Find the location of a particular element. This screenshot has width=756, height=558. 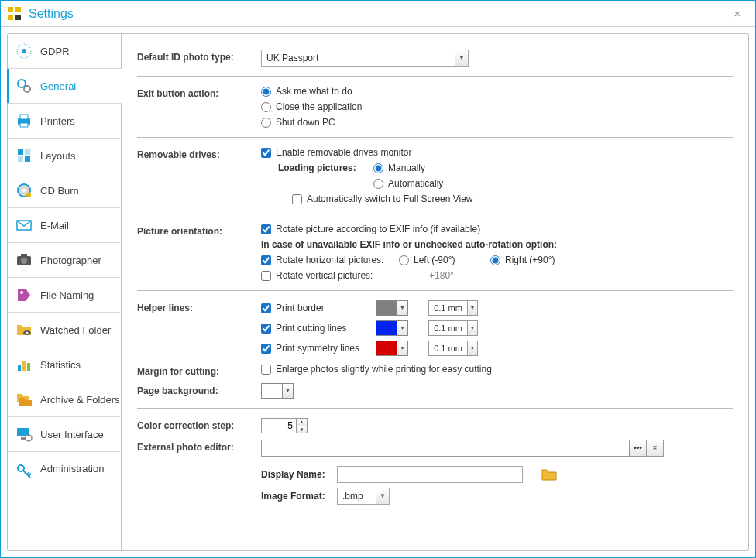

sidebar-item-email: E-Mail is located at coordinates (65, 226).